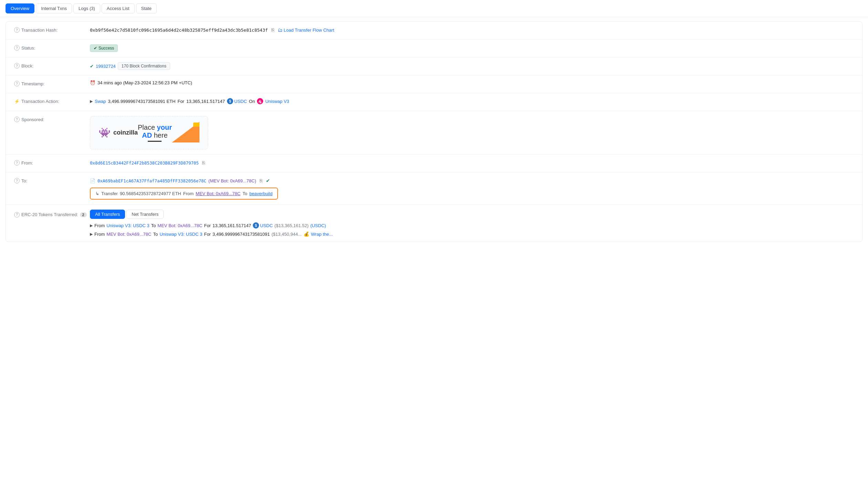 This screenshot has width=868, height=477. Describe the element at coordinates (17, 163) in the screenshot. I see `help-icon-from: ?` at that location.